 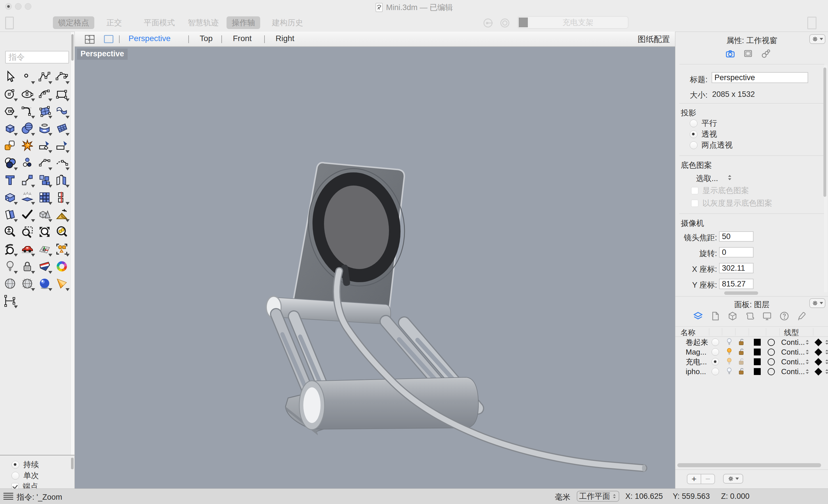 What do you see at coordinates (784, 316) in the screenshot?
I see `help-icon` at bounding box center [784, 316].